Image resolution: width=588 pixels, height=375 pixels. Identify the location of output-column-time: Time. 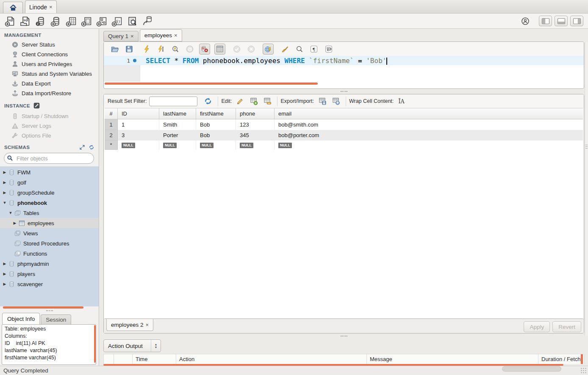
(154, 359).